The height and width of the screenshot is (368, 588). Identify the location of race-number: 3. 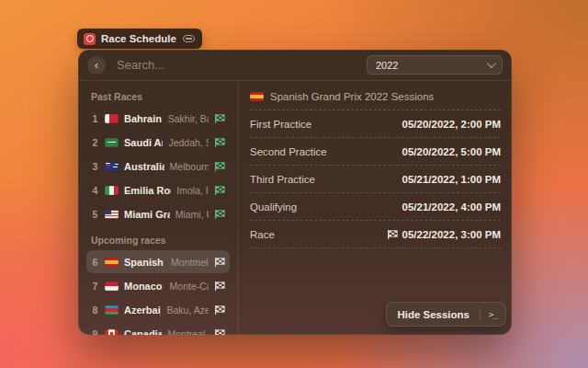
(96, 167).